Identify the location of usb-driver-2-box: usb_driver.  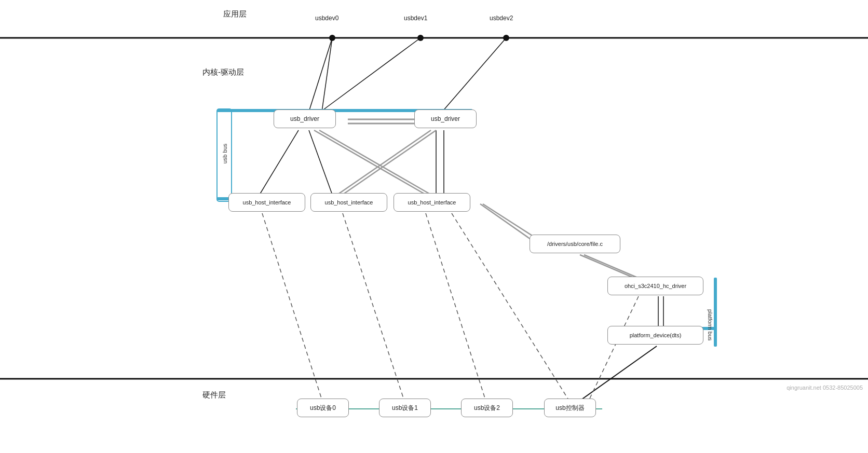
(445, 119).